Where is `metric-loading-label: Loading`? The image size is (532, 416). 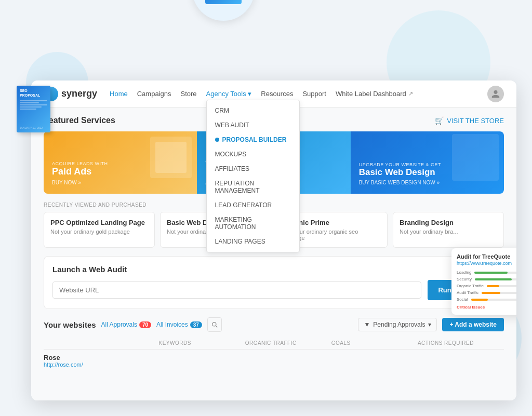 metric-loading-label: Loading is located at coordinates (464, 272).